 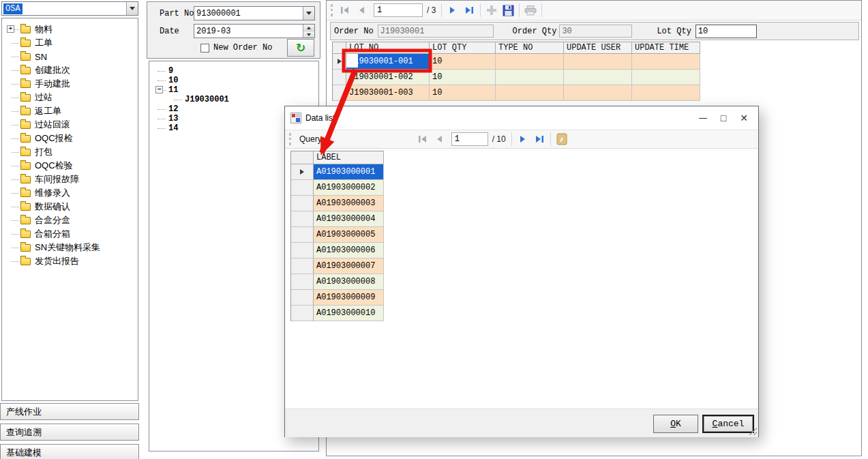 What do you see at coordinates (338, 188) in the screenshot?
I see `list-item: A01903000002` at bounding box center [338, 188].